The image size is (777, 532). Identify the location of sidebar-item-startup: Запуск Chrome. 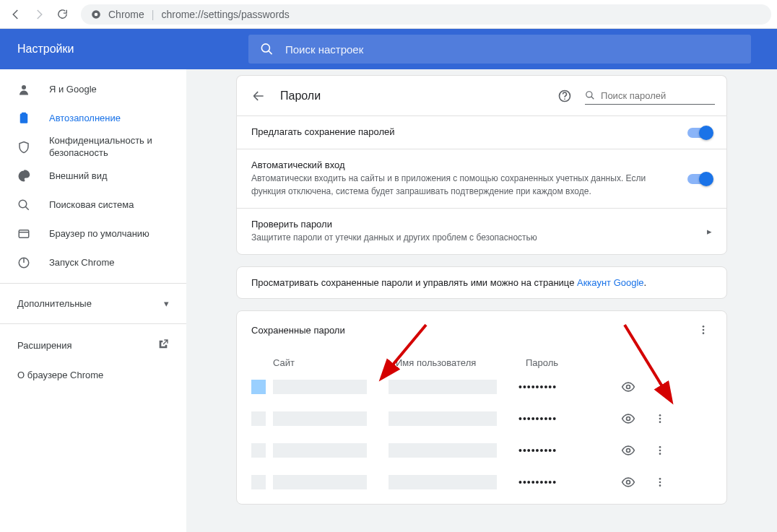
(93, 263).